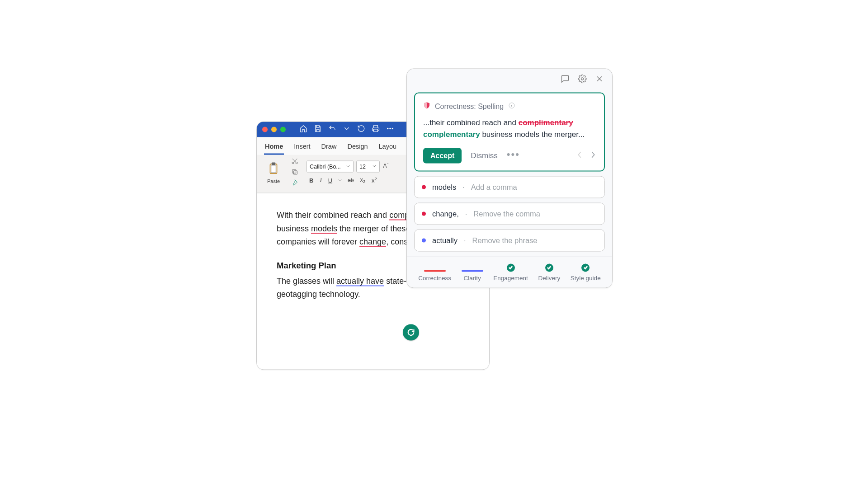  What do you see at coordinates (388, 148) in the screenshot?
I see `tab-layout: Layou` at bounding box center [388, 148].